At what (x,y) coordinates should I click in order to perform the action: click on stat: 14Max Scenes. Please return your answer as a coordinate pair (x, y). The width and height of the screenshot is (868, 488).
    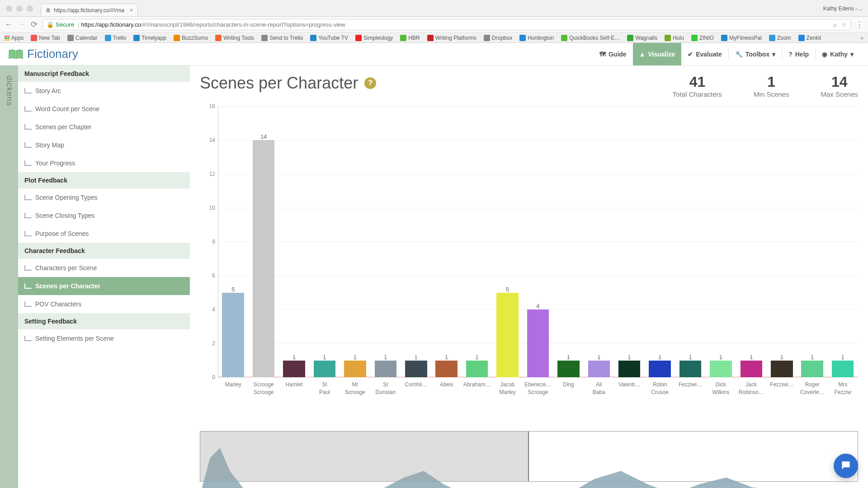
    Looking at the image, I should click on (839, 86).